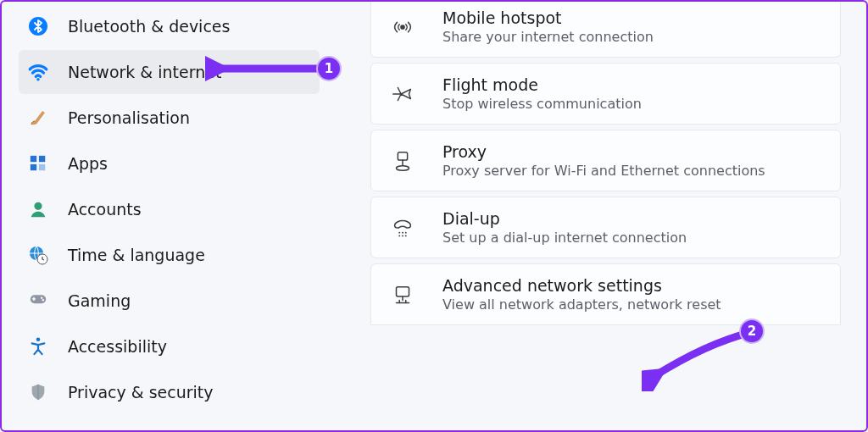 This screenshot has width=868, height=432. I want to click on card-subtitle: Proxy server for Wi-Fi and Ethernet conn…, so click(604, 171).